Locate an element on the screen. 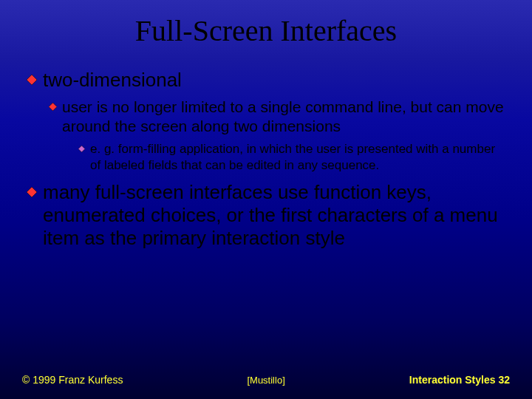  bullet-level3: e. g. form-filling application, in which… is located at coordinates (292, 157).